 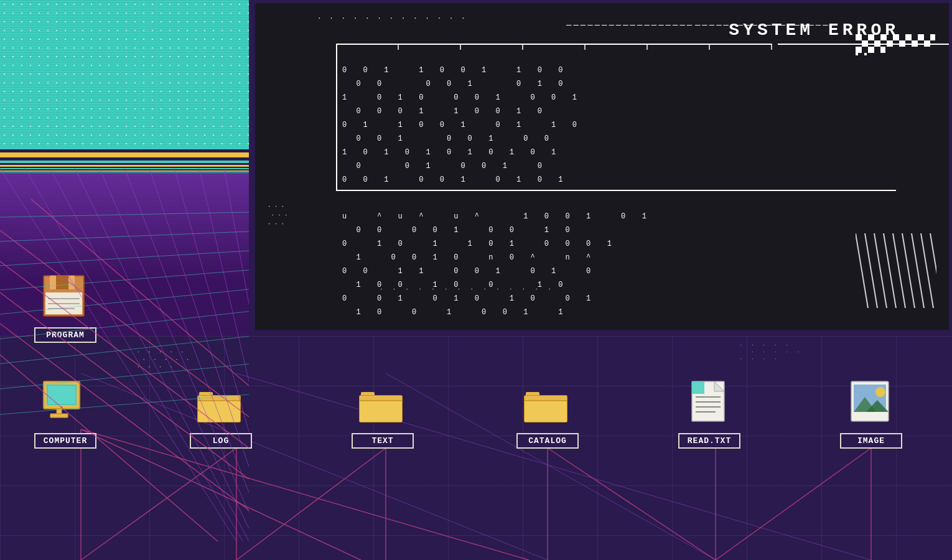 I want to click on icon-image: IMAGE, so click(x=871, y=411).